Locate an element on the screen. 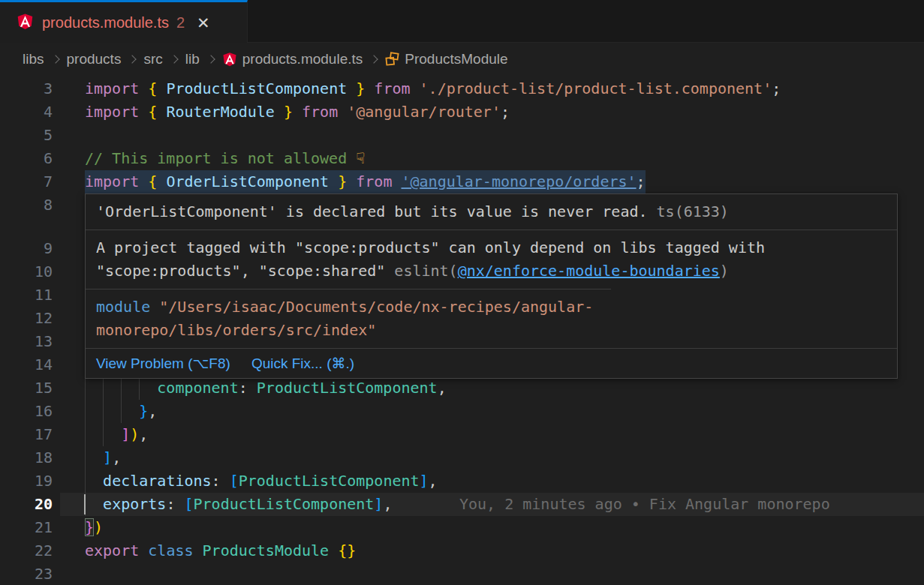 The image size is (924, 585). breadcrumb-file: products.module.ts is located at coordinates (293, 59).